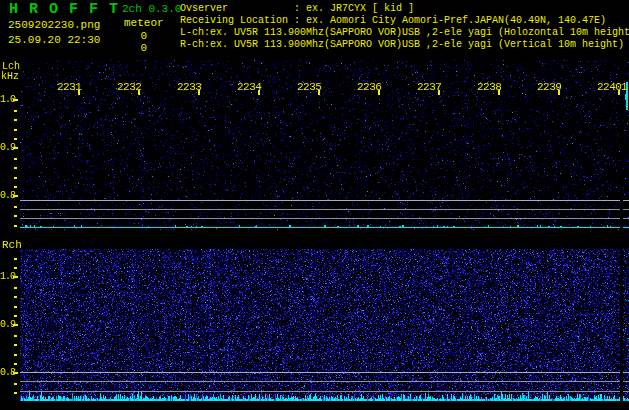  What do you see at coordinates (624, 87) in the screenshot?
I see `time-axis-partial-label: 1` at bounding box center [624, 87].